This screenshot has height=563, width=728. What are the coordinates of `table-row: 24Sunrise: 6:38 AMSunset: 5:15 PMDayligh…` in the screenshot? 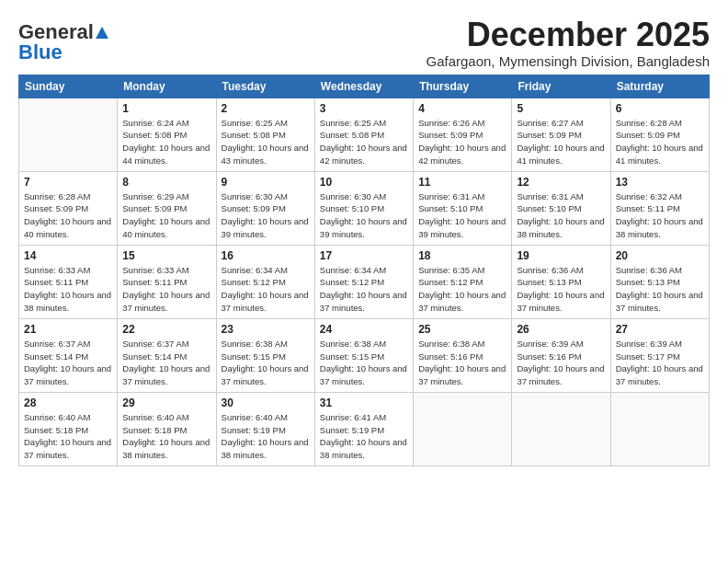 It's located at (364, 355).